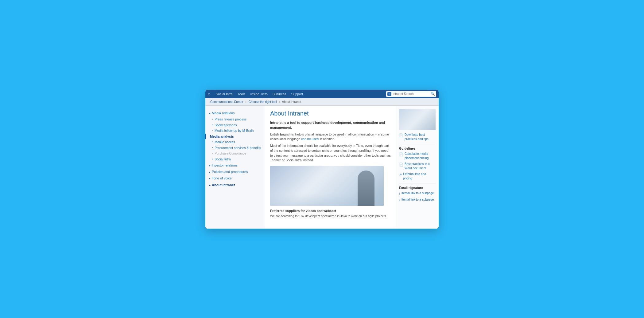 The height and width of the screenshot is (318, 644). What do you see at coordinates (224, 94) in the screenshot?
I see `nav-item-social-intra: Social Intra` at bounding box center [224, 94].